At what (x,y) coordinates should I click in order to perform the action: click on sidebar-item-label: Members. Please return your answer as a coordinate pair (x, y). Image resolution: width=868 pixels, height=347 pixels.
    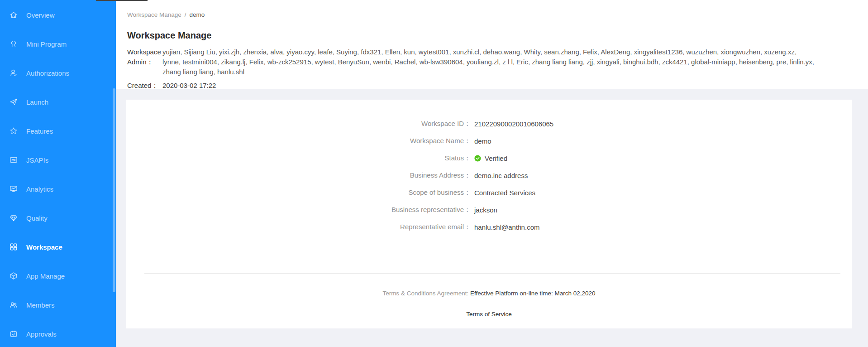
    Looking at the image, I should click on (41, 305).